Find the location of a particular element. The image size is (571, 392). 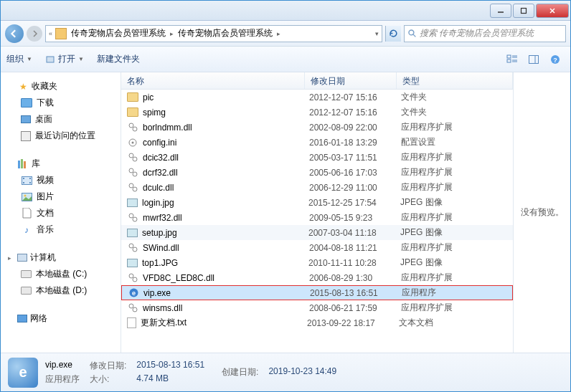

refresh-button is located at coordinates (393, 34).